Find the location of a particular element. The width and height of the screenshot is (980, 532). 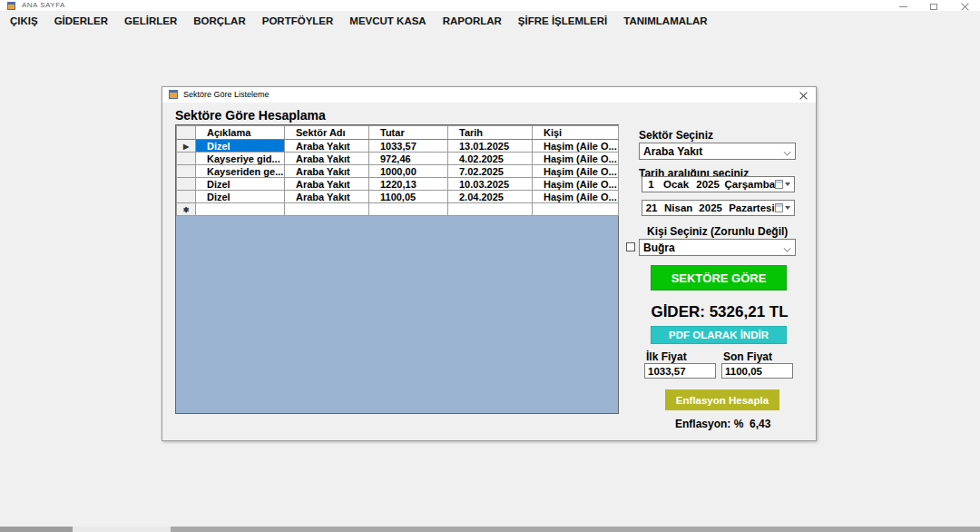

last-price-input is located at coordinates (757, 370).